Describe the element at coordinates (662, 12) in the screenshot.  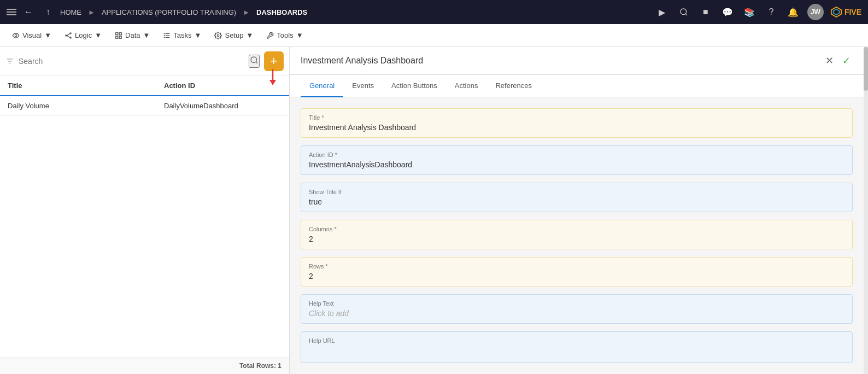
I see `play-icon: ▶` at that location.